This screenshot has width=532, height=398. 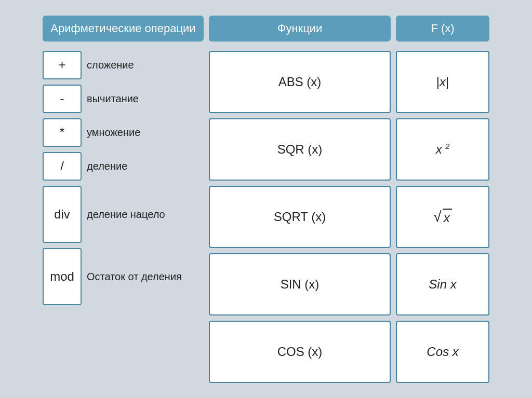 What do you see at coordinates (107, 166) in the screenshot?
I see `label-div: деление` at bounding box center [107, 166].